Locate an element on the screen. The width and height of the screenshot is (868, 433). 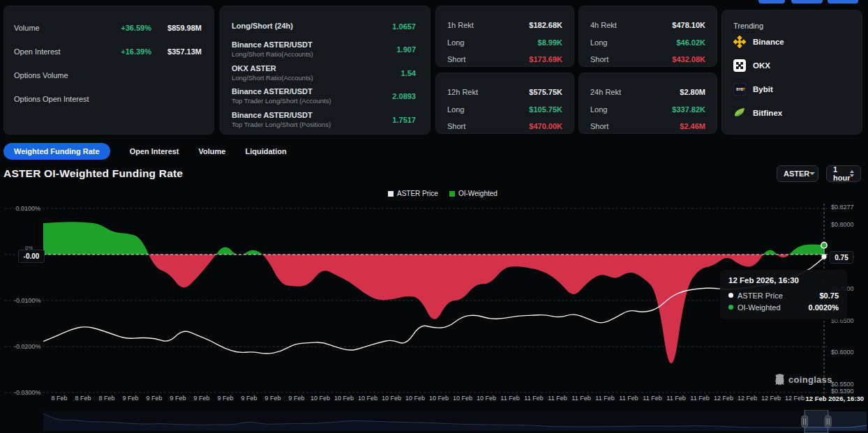
tab-liquidation: Liquidation is located at coordinates (265, 151).